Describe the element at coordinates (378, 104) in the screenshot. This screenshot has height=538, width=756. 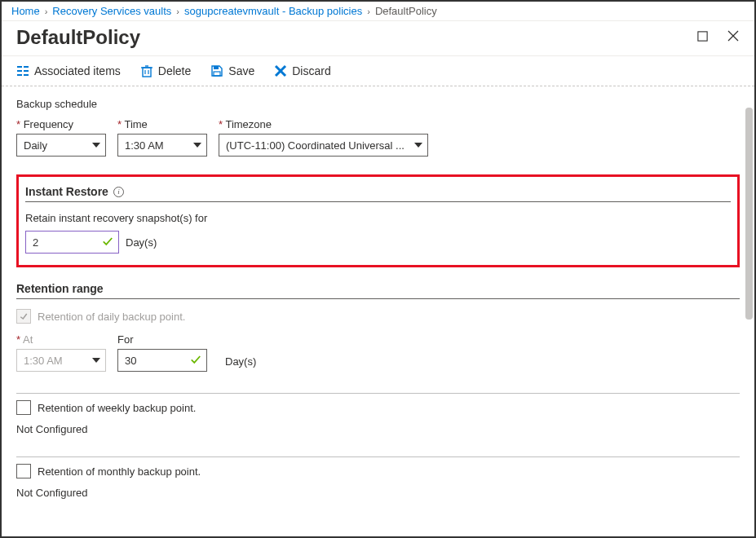
I see `backup-schedule-heading: Backup schedule` at that location.